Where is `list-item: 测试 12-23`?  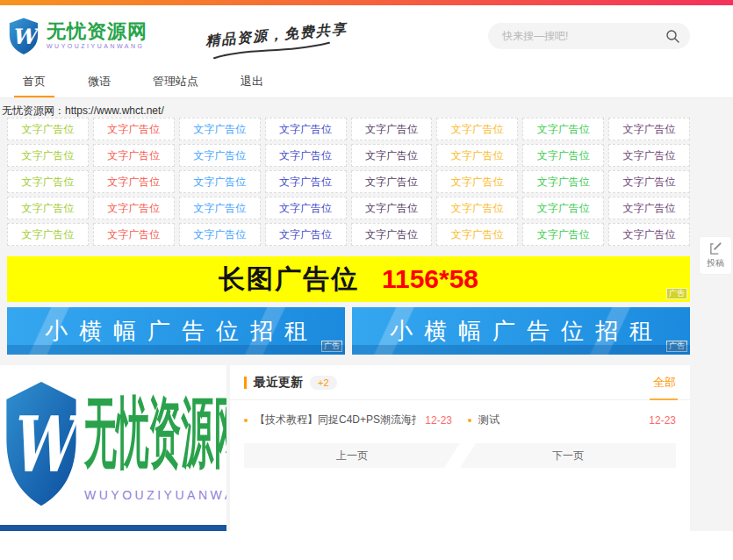
list-item: 测试 12-23 is located at coordinates (572, 420).